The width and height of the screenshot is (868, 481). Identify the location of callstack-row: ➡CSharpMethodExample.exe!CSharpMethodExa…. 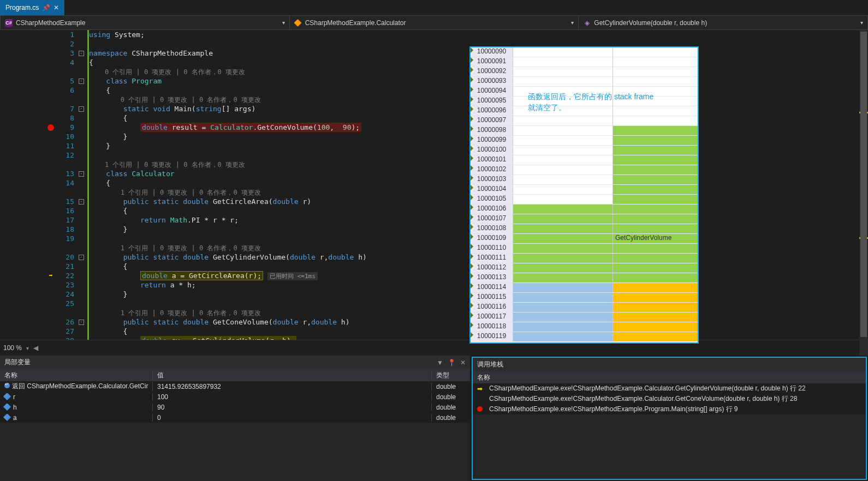
(669, 388).